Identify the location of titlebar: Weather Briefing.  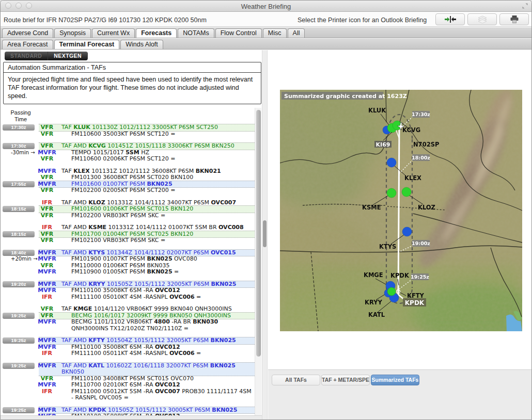
(266, 6).